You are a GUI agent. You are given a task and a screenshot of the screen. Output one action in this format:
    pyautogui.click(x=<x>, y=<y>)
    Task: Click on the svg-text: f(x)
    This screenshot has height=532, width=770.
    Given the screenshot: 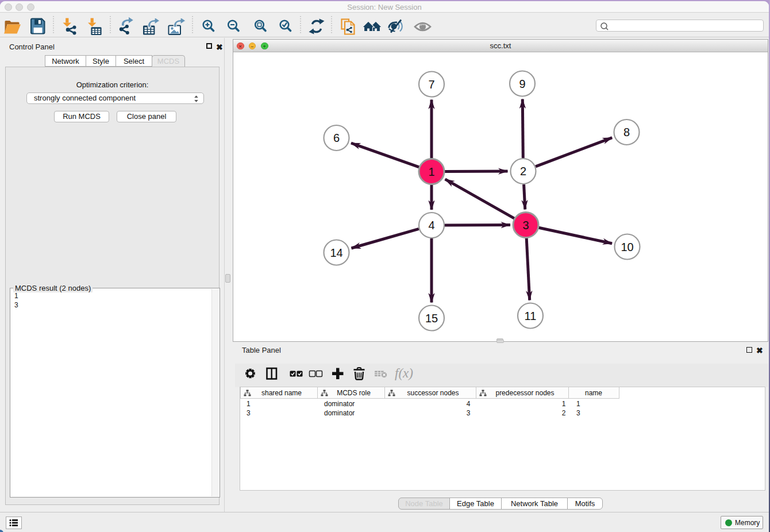 What is the action you would take?
    pyautogui.click(x=404, y=373)
    